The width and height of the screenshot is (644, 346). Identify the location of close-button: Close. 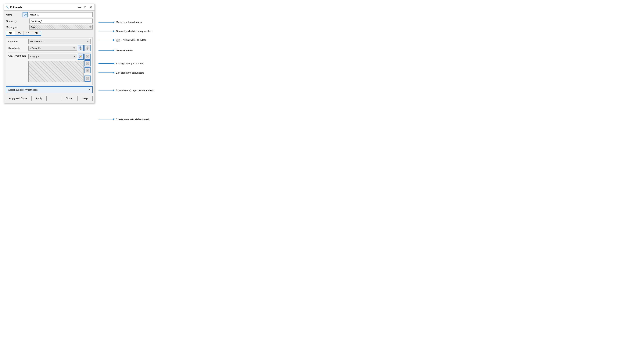
(69, 98).